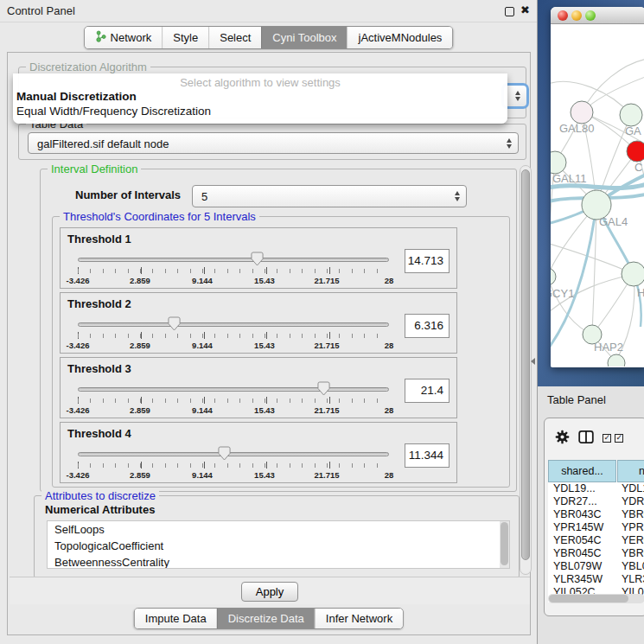 The width and height of the screenshot is (644, 644). Describe the element at coordinates (631, 489) in the screenshot. I see `cell-name: YDL1` at that location.